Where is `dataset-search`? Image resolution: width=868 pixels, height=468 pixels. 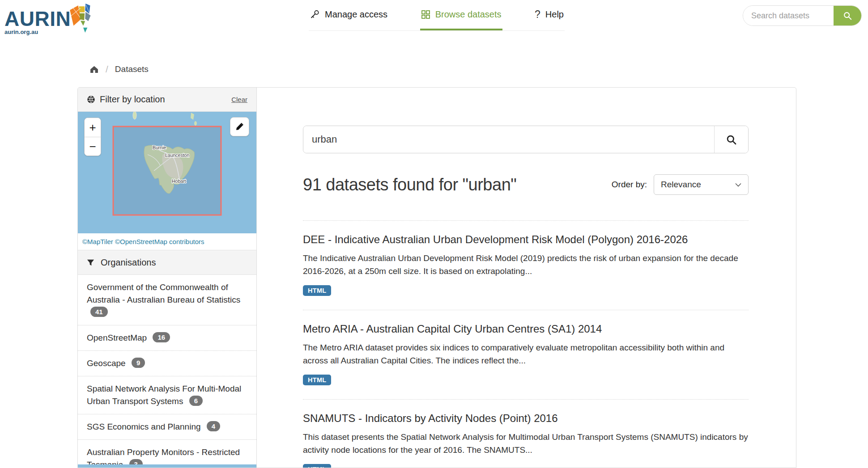
dataset-search is located at coordinates (526, 139).